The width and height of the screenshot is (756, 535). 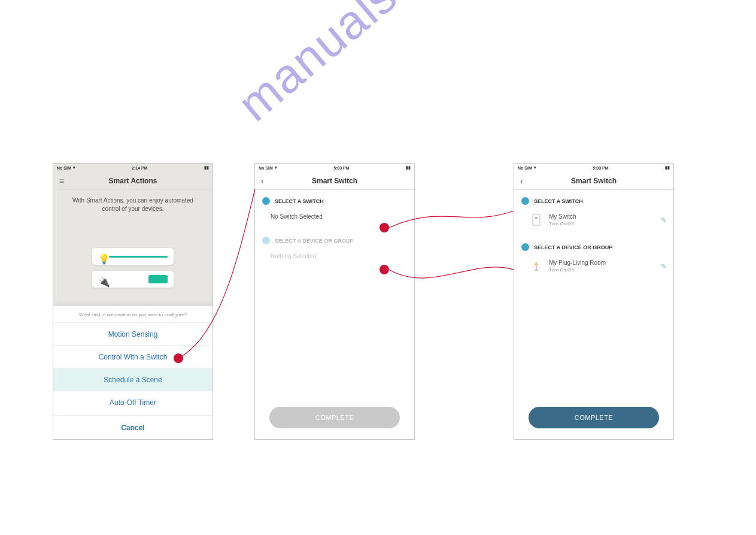 What do you see at coordinates (297, 217) in the screenshot?
I see `switch-row-label: No Switch Selected` at bounding box center [297, 217].